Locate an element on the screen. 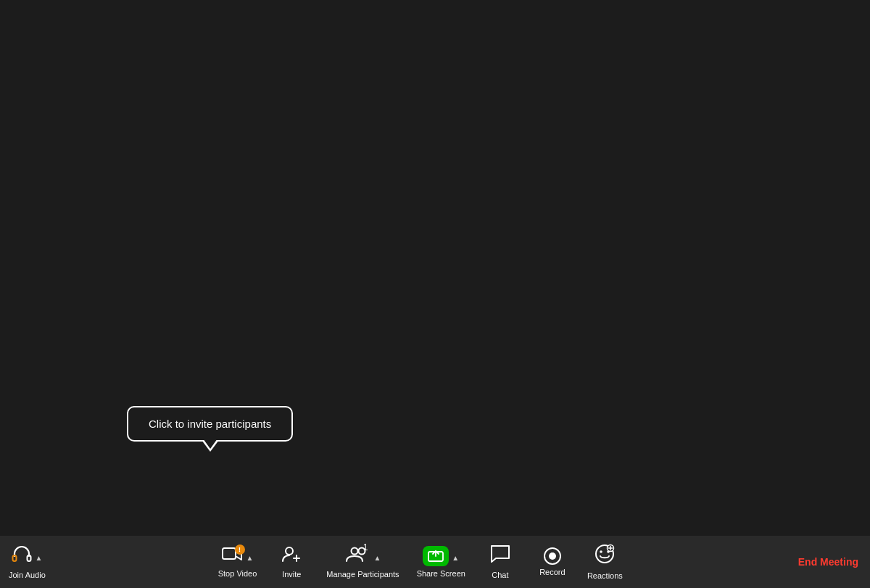 This screenshot has height=588, width=870. manage-participants-label: Manage Participants is located at coordinates (362, 574).